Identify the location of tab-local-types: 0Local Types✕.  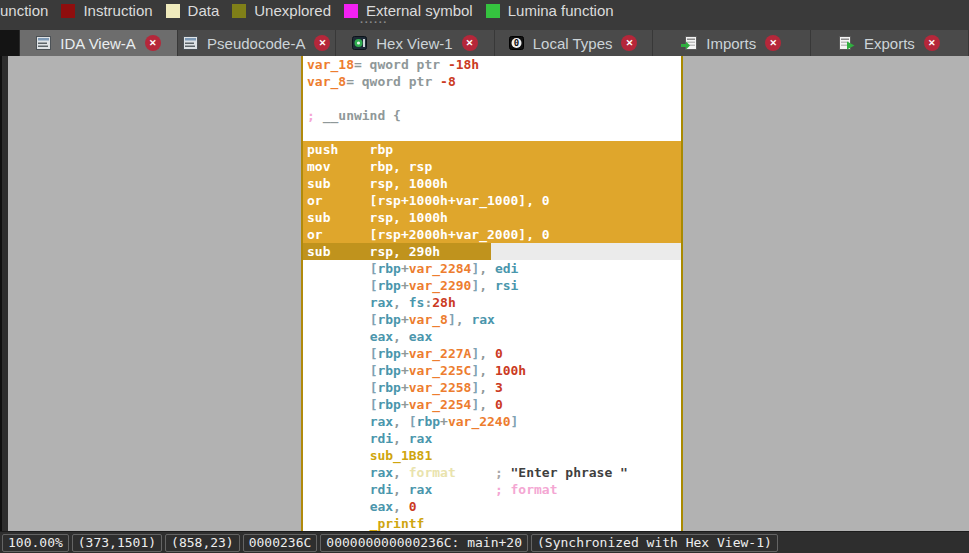
(574, 43).